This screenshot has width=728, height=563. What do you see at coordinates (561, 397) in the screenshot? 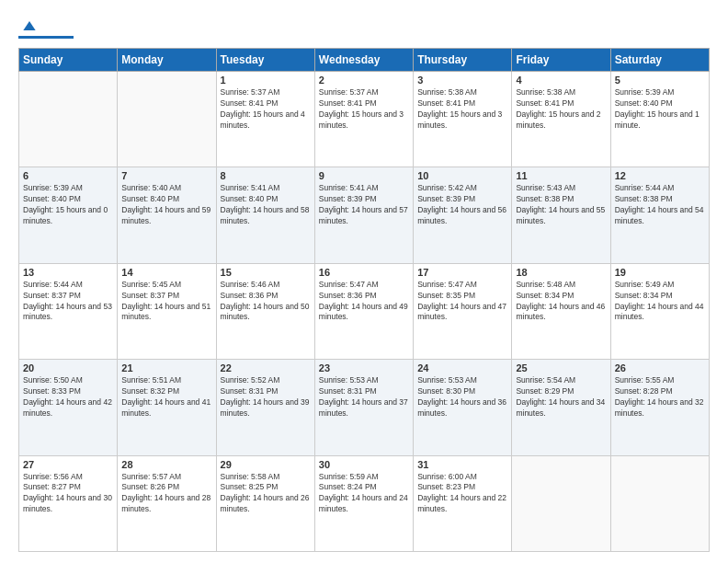
I see `day-info: Sunrise: 5:54 AMSunset: 8:29 PMDaylight:…` at bounding box center [561, 397].